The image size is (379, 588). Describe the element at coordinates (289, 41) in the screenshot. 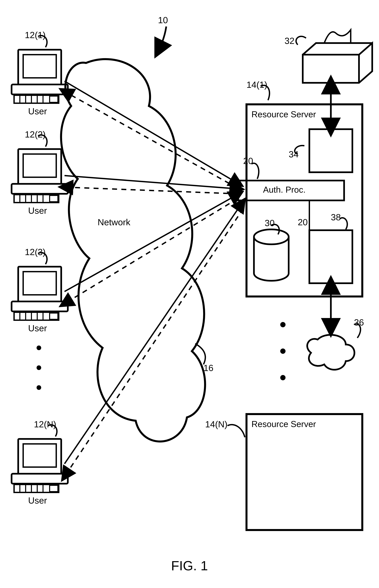

I see `ref-printer: 32` at that location.